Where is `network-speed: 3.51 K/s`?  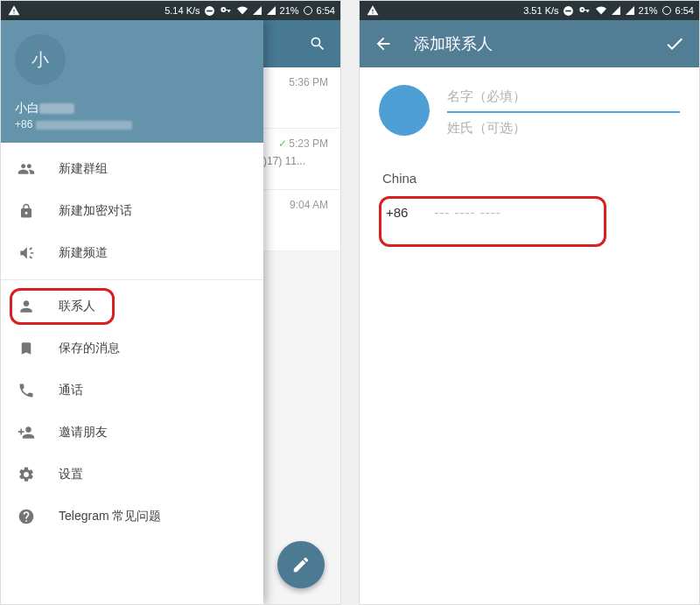
network-speed: 3.51 K/s is located at coordinates (541, 11).